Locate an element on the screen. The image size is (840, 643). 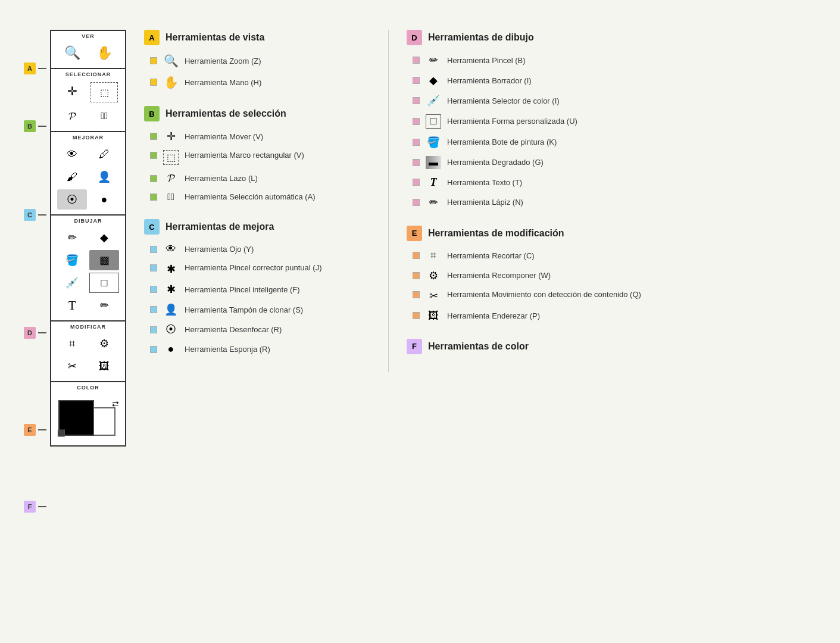
tool-item: 👁 Herramienta Ojo (Y) is located at coordinates (257, 249).